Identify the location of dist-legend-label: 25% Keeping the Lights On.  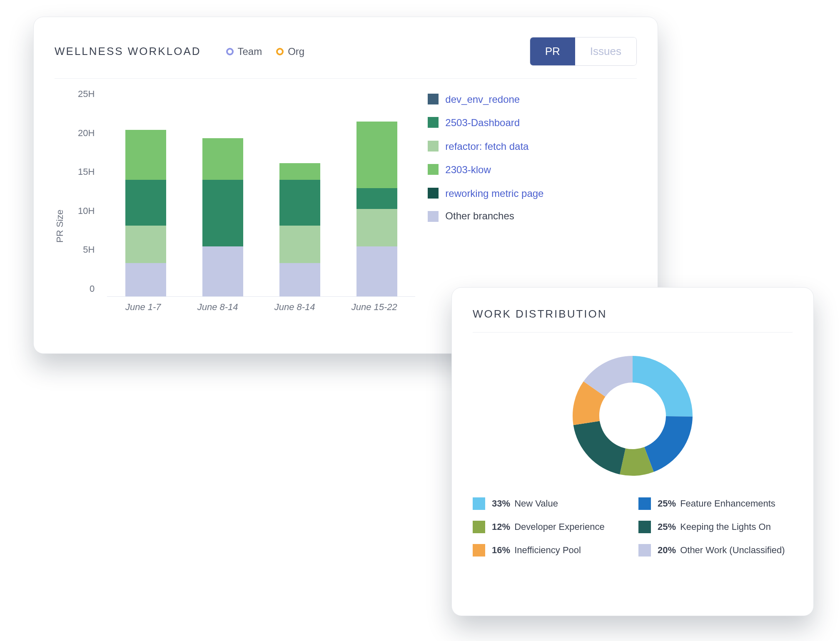
(714, 527).